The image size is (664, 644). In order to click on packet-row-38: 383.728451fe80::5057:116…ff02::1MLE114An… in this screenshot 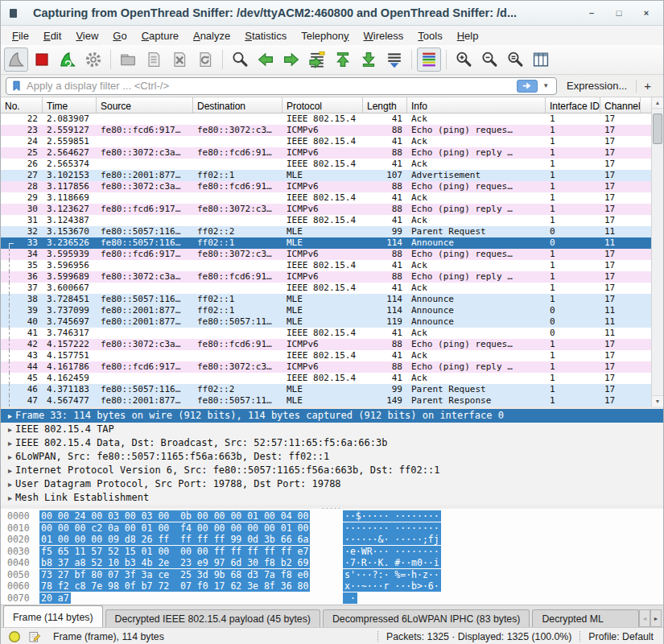, I will do `click(327, 299)`.